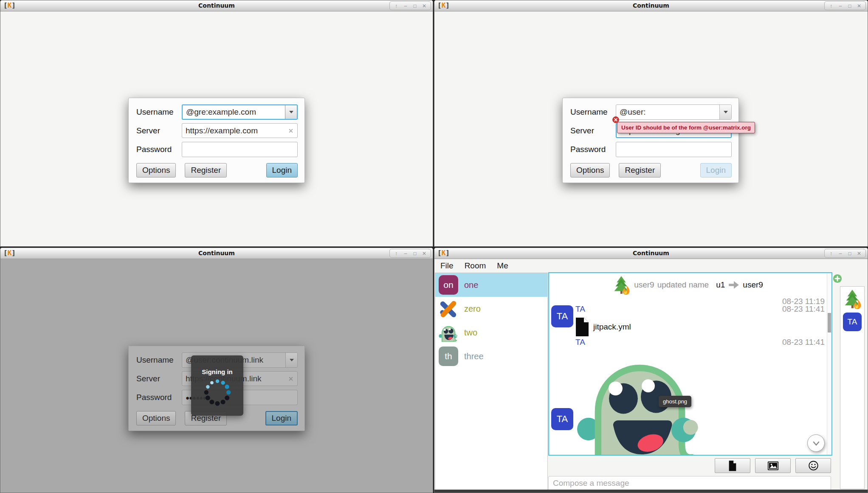 The image size is (868, 493). I want to click on scrollbar, so click(829, 364).